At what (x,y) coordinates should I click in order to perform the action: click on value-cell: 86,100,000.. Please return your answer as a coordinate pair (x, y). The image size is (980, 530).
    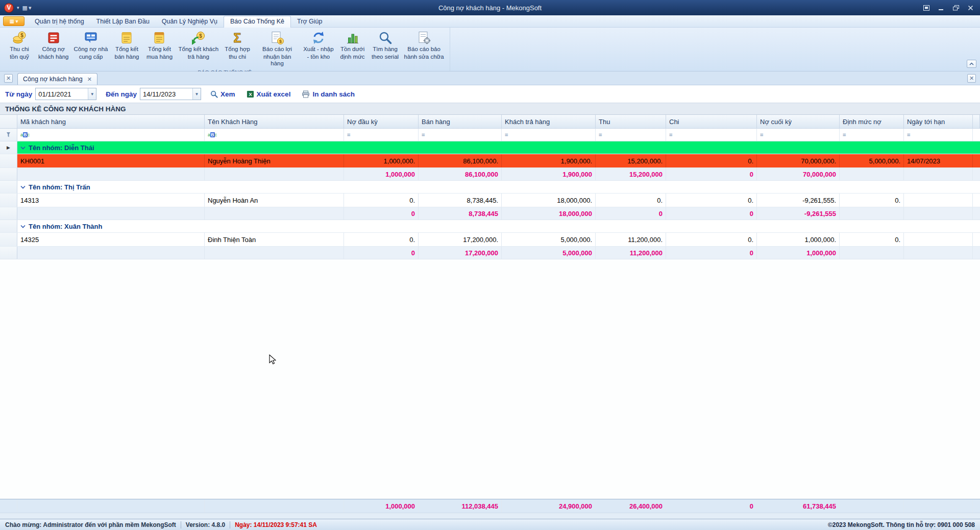
    Looking at the image, I should click on (460, 161).